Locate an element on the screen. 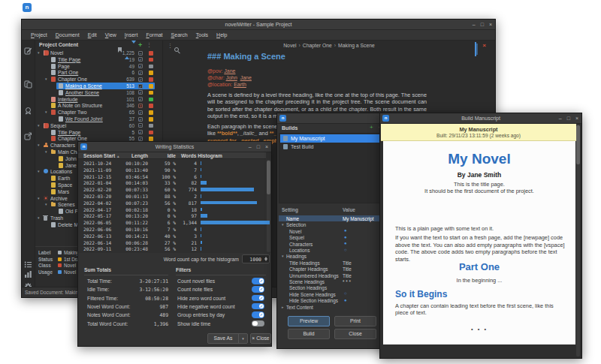 The width and height of the screenshot is (601, 364). setting-row: Section Headings is located at coordinates (337, 287).